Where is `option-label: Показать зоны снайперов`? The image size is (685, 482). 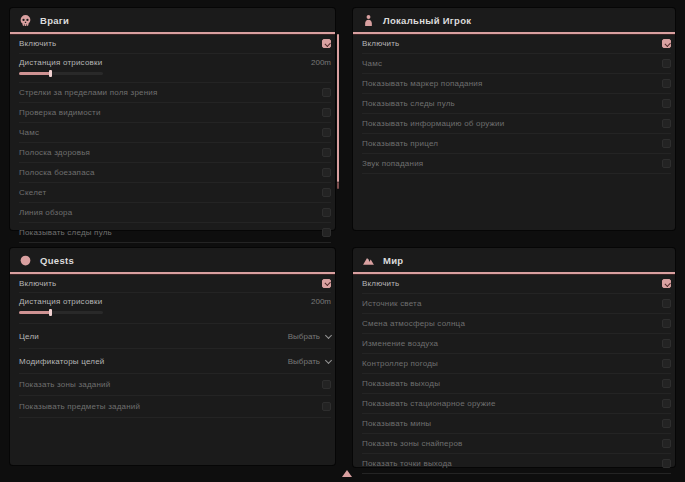 option-label: Показать зоны снайперов is located at coordinates (412, 444).